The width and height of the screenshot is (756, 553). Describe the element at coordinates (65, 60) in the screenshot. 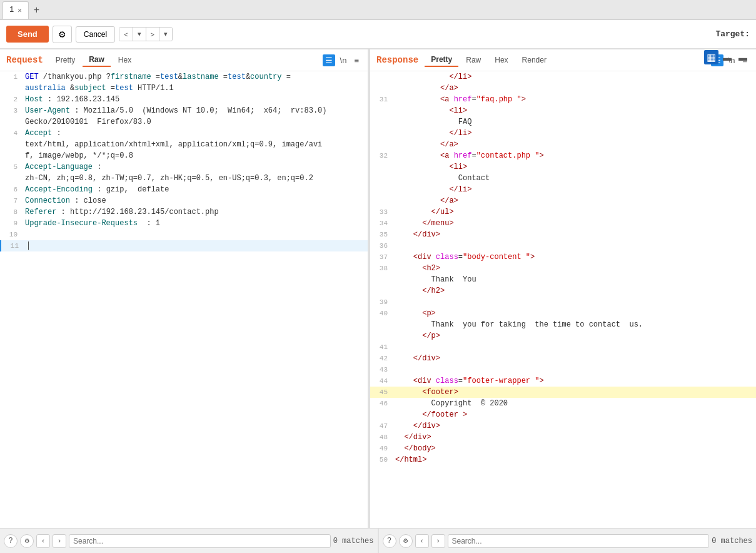

I see `req-tab-pretty: Pretty` at that location.